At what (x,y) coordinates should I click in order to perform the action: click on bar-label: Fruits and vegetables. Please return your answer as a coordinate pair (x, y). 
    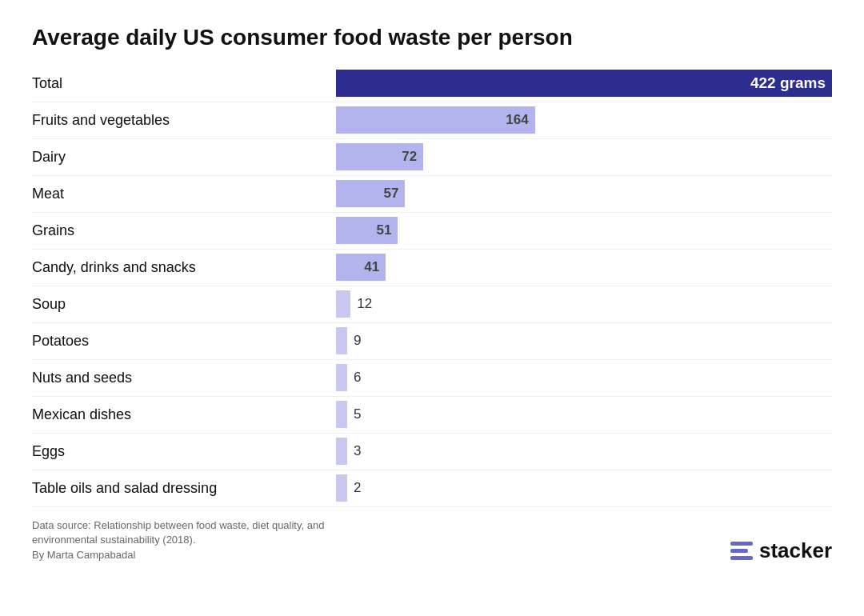
    Looking at the image, I should click on (184, 120).